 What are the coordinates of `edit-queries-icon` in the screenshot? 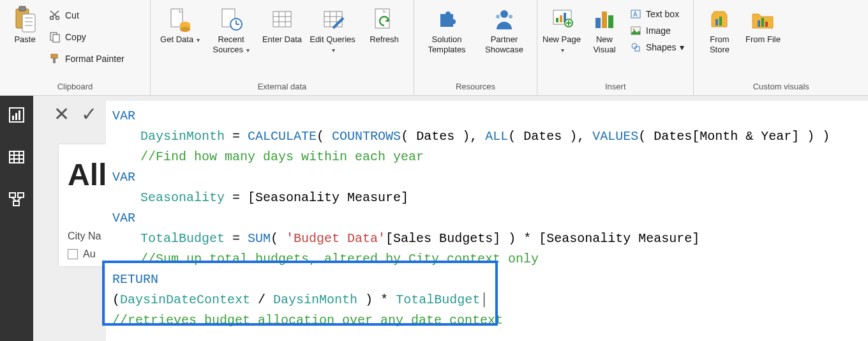 It's located at (333, 19).